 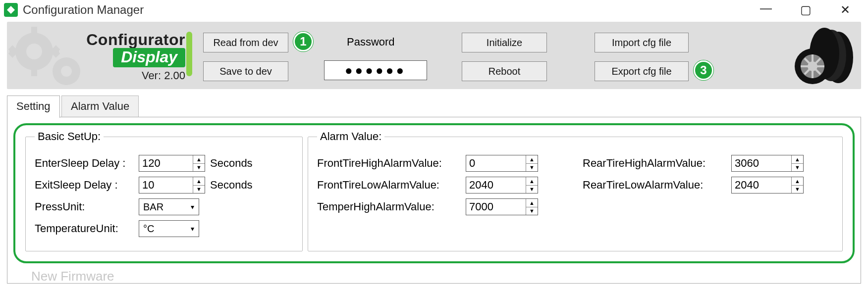 I want to click on enter-sleep-input, so click(x=166, y=163).